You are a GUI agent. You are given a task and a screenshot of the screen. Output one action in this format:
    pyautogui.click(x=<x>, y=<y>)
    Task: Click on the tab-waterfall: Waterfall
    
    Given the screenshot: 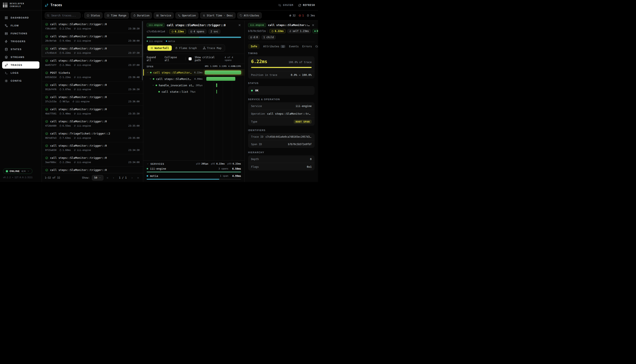 What is the action you would take?
    pyautogui.click(x=160, y=48)
    